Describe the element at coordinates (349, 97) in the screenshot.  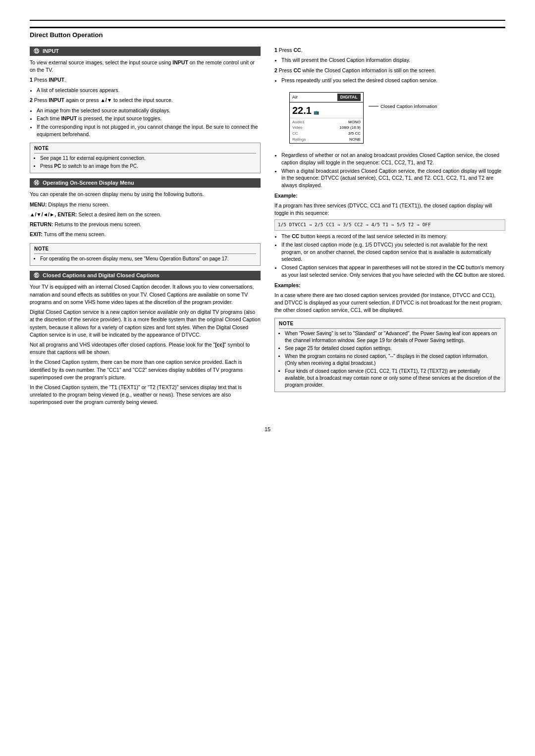
I see `tv-digital-label: DIGITAL` at that location.